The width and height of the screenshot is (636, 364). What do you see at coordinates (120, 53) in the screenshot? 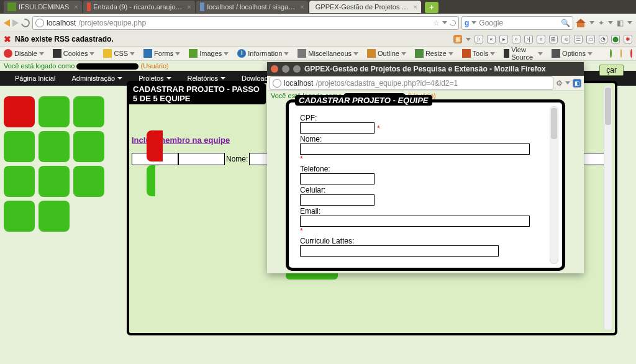
I see `dev-label: CSS` at bounding box center [120, 53].